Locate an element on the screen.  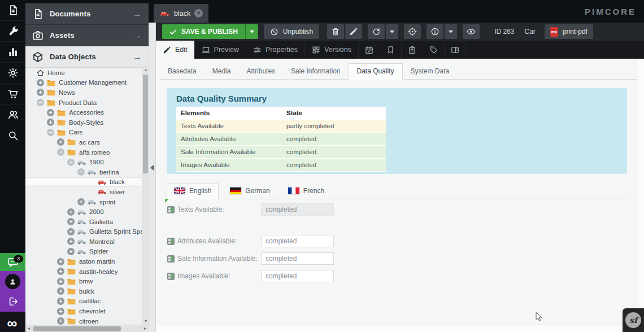
lang-tab-english: English is located at coordinates (193, 191).